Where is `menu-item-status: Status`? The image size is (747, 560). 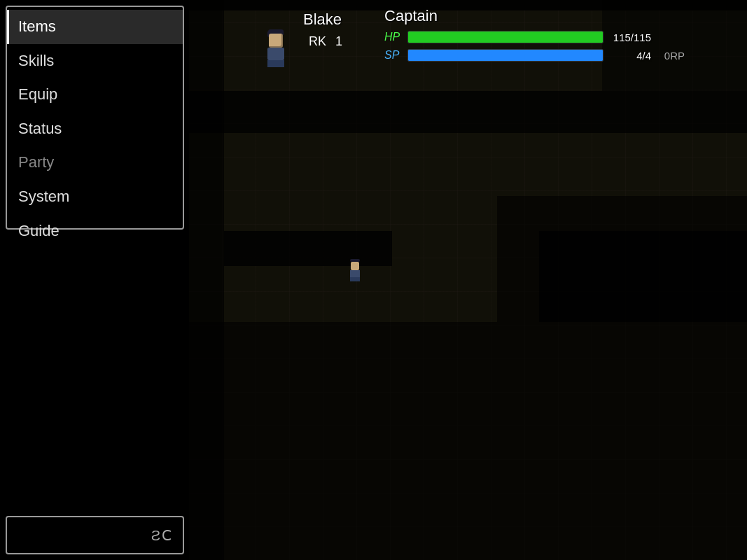 menu-item-status: Status is located at coordinates (95, 129).